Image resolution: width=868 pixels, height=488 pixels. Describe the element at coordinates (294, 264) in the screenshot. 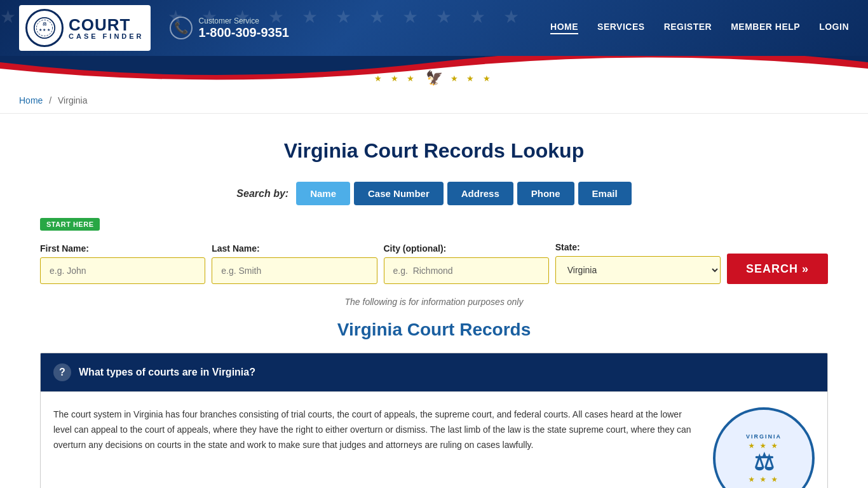

I see `last-name-group: Last Name:` at that location.